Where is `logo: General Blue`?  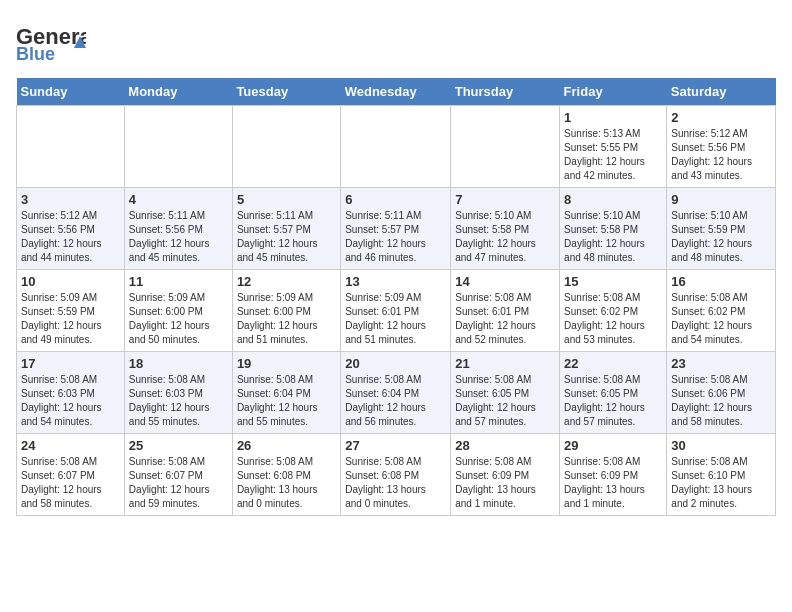 logo: General Blue is located at coordinates (51, 41).